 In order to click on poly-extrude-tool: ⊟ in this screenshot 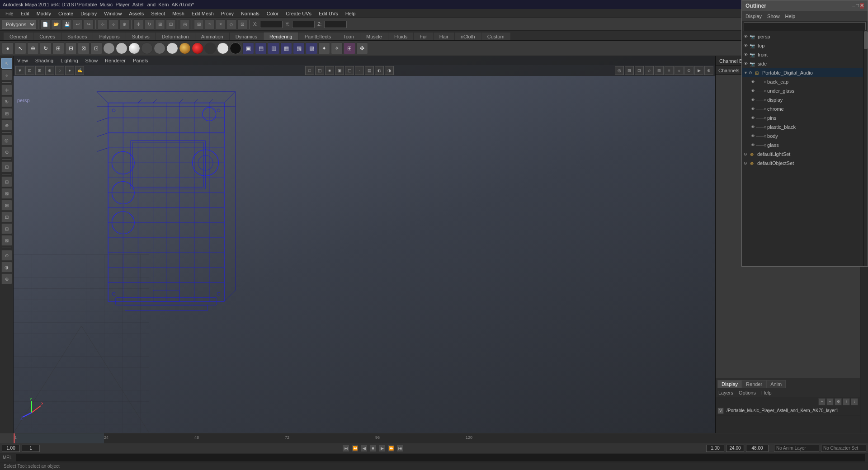, I will do `click(7, 182)`.